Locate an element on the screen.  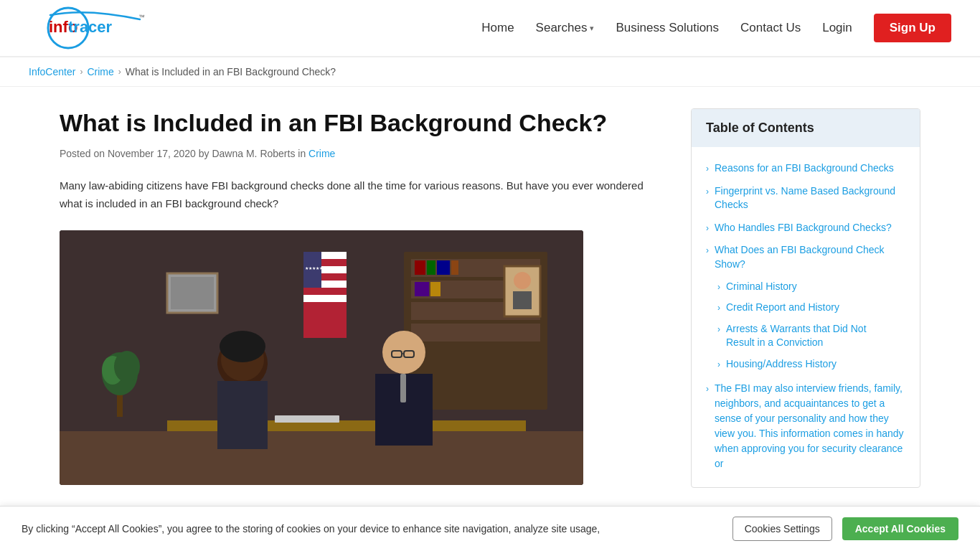
toc-sub-housing: › Housing/Address History is located at coordinates (806, 364).